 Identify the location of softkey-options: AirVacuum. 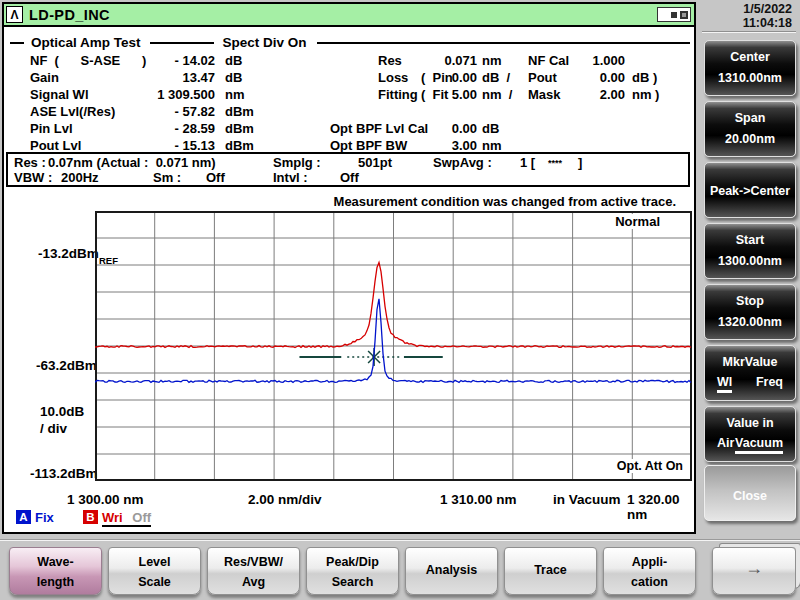
(750, 445).